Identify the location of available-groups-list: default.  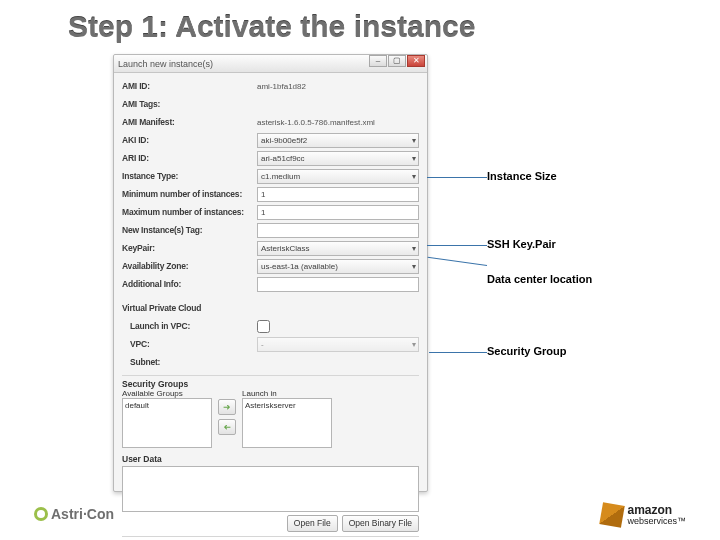
(167, 423).